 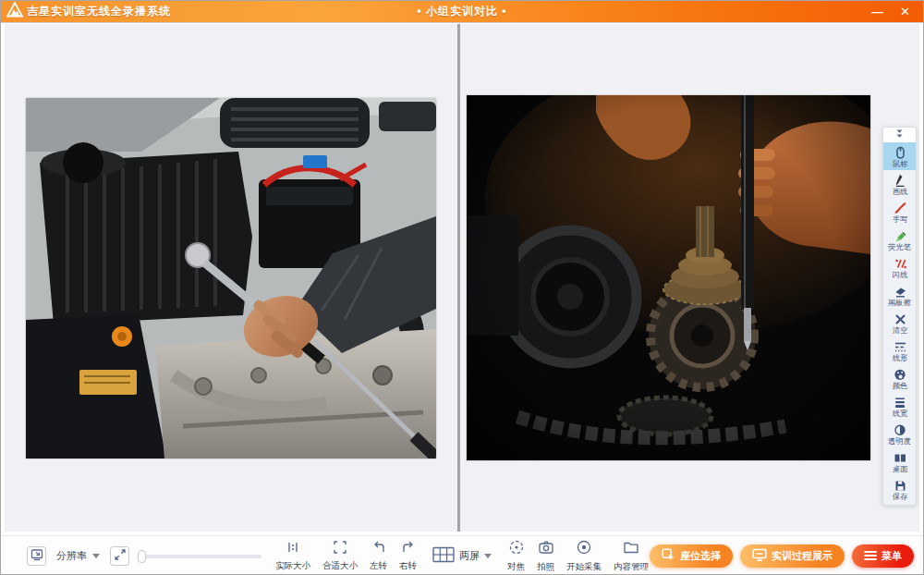 I want to click on tool-line-style: 线形, so click(x=900, y=350).